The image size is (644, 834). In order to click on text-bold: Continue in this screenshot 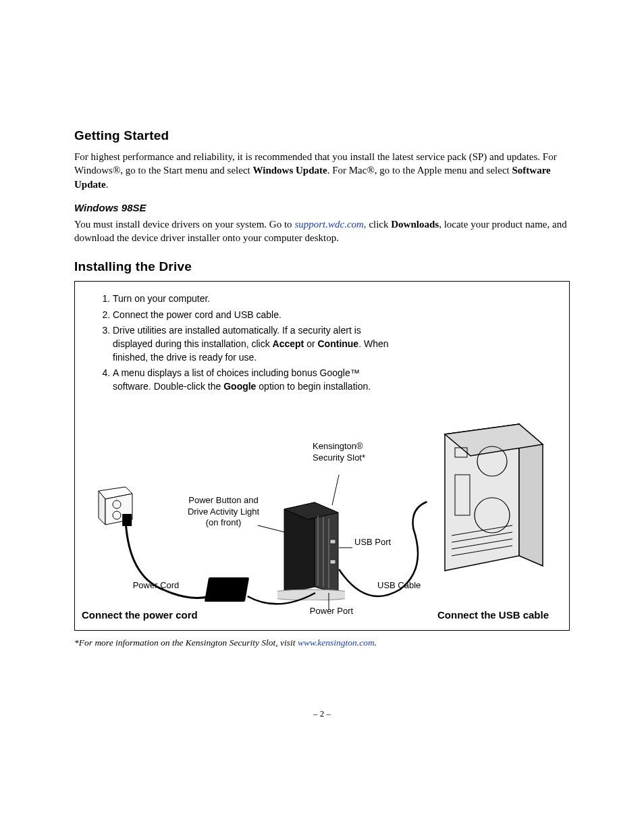, I will do `click(339, 344)`.